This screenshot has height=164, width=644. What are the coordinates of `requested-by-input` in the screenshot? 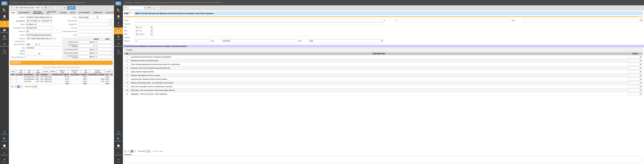 It's located at (94, 21).